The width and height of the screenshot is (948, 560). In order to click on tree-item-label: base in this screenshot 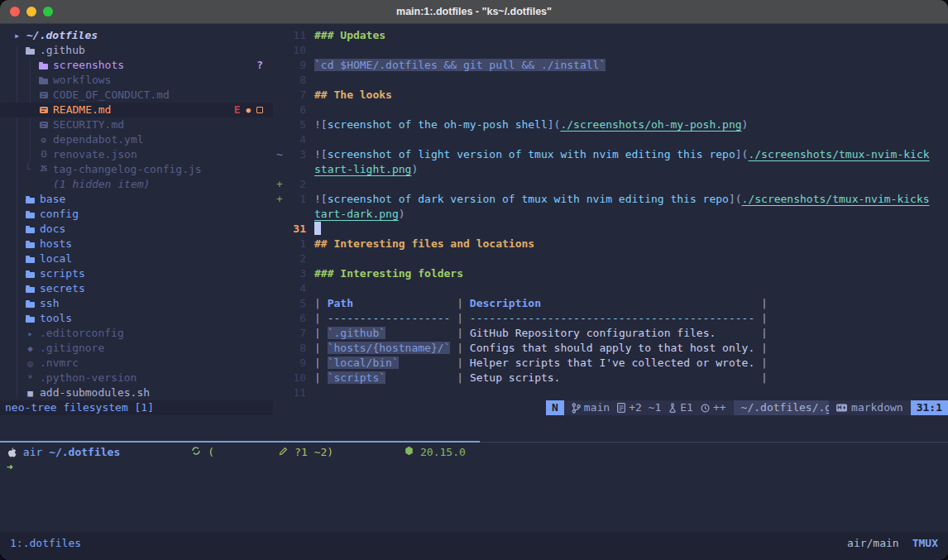, I will do `click(53, 199)`.